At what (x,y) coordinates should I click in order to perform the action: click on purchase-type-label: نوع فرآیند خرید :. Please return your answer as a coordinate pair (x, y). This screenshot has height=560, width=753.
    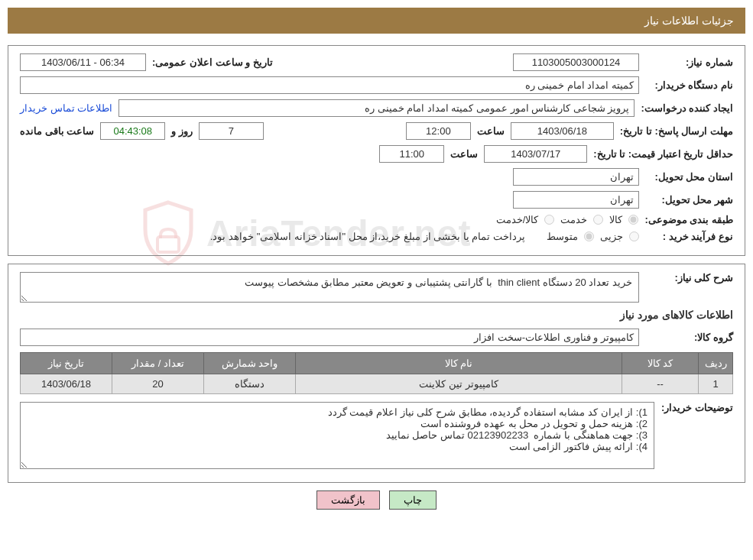
    Looking at the image, I should click on (690, 237).